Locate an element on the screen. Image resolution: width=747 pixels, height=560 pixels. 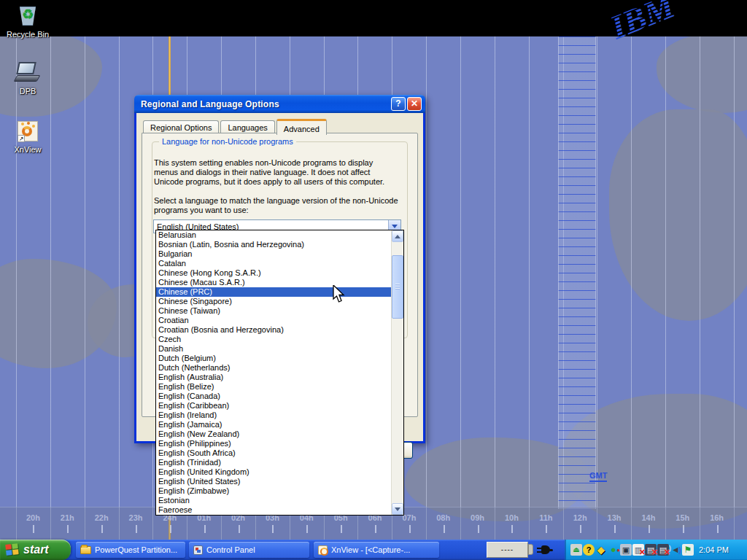
windows-flag-icon is located at coordinates (12, 550).